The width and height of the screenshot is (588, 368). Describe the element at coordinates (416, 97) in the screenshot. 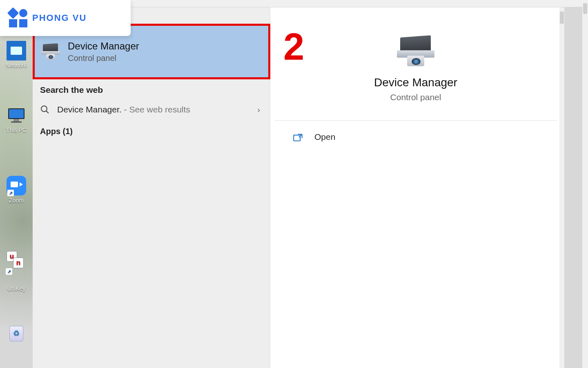

I see `preview-subtitle: Control panel` at that location.